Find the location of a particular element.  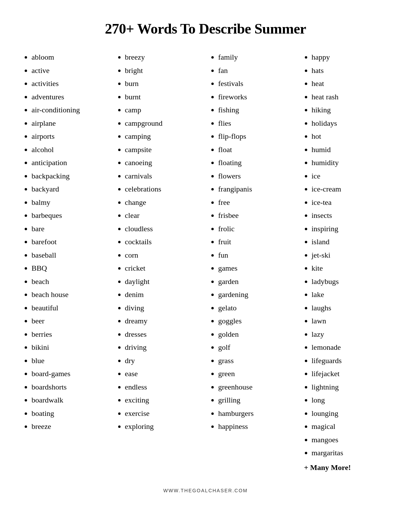

list-item: daylight is located at coordinates (163, 282).